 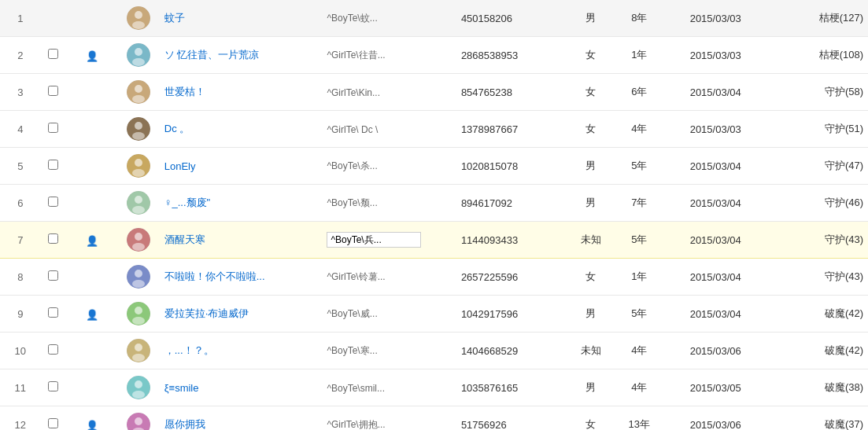 I want to click on rank-cell: 4, so click(x=20, y=129).